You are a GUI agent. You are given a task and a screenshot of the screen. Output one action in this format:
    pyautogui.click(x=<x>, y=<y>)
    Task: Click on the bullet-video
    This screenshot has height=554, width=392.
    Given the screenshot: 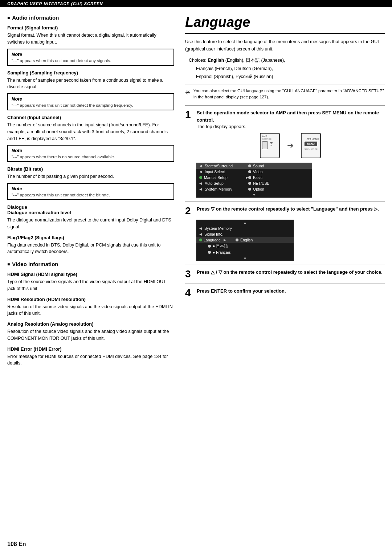 What is the action you would take?
    pyautogui.click(x=250, y=172)
    